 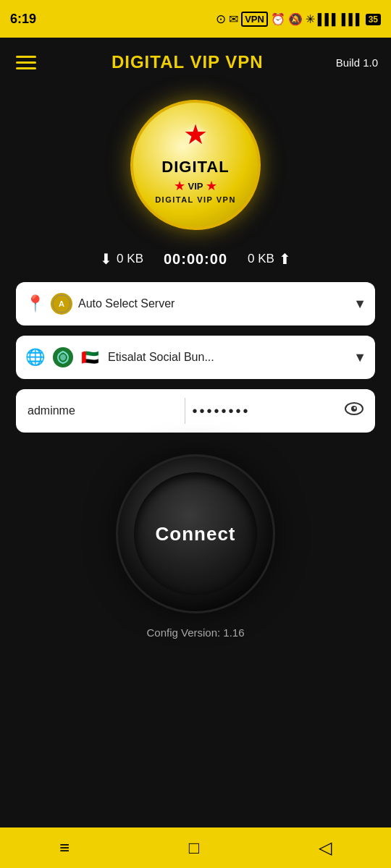 What do you see at coordinates (180, 186) in the screenshot?
I see `logo-star-left: ★` at bounding box center [180, 186].